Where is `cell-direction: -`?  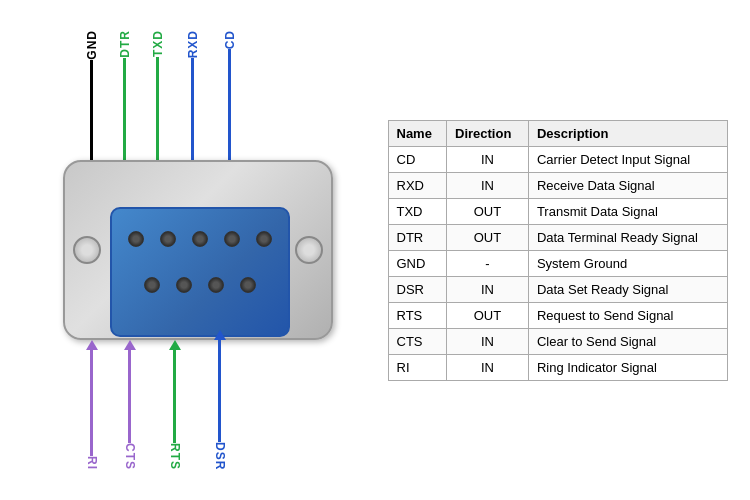
cell-direction: - is located at coordinates (488, 263).